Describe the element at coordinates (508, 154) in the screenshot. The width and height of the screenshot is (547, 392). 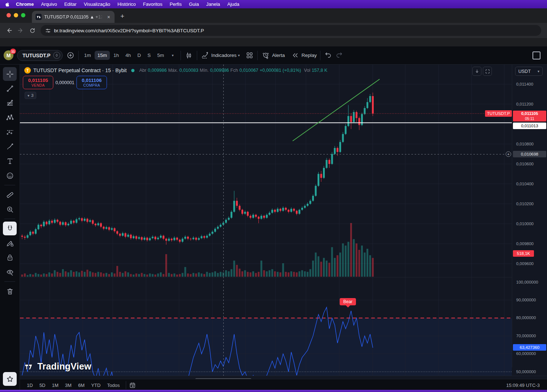
I see `add-alert-plus-icon: +` at that location.